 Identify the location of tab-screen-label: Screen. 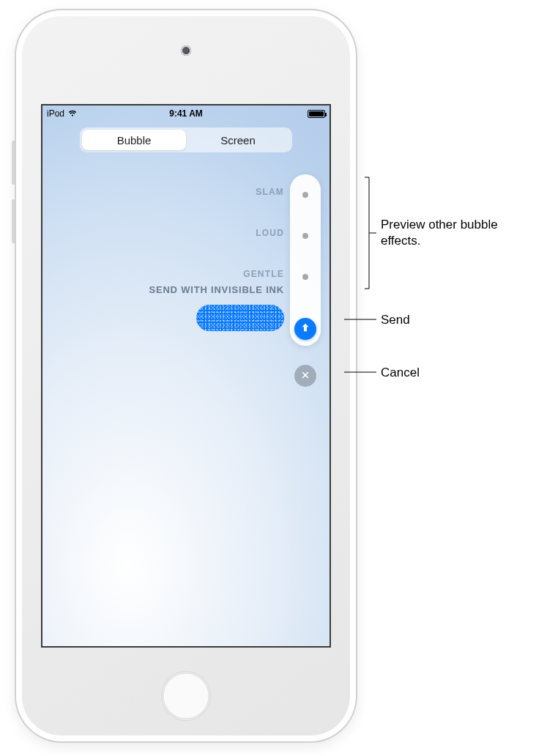
(238, 141).